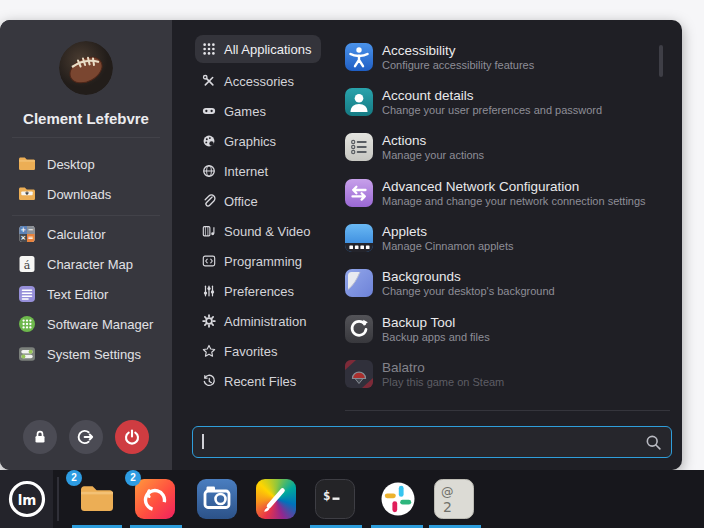 Image resolution: width=704 pixels, height=528 pixels. What do you see at coordinates (28, 266) in the screenshot?
I see `svg-text: á` at bounding box center [28, 266].